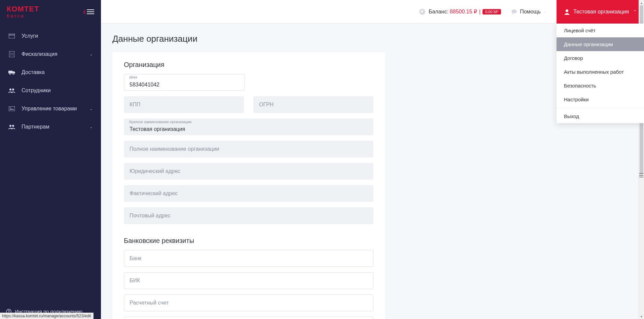 The image size is (644, 319). What do you see at coordinates (600, 12) in the screenshot?
I see `user-menu-button: Тестовая организация ⌃` at bounding box center [600, 12].